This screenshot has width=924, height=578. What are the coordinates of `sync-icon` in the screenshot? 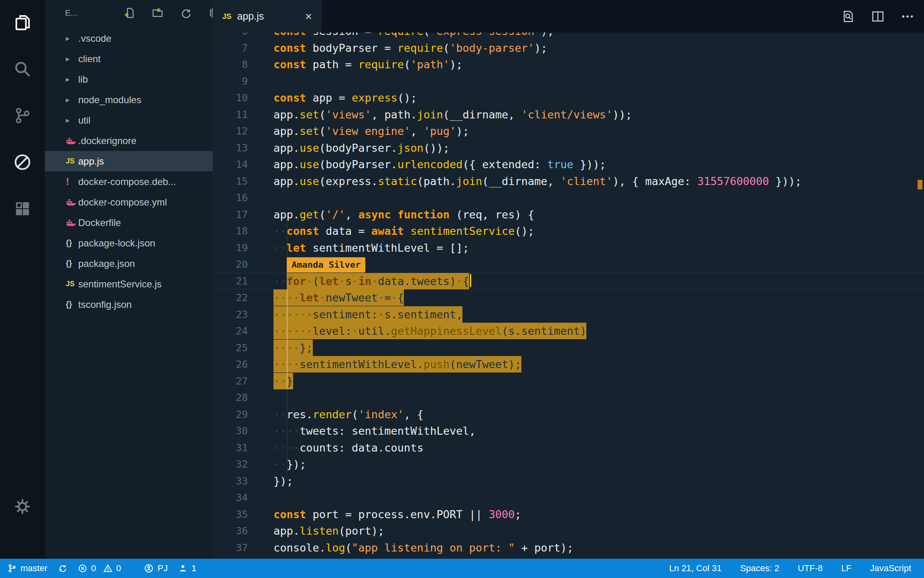 It's located at (63, 568).